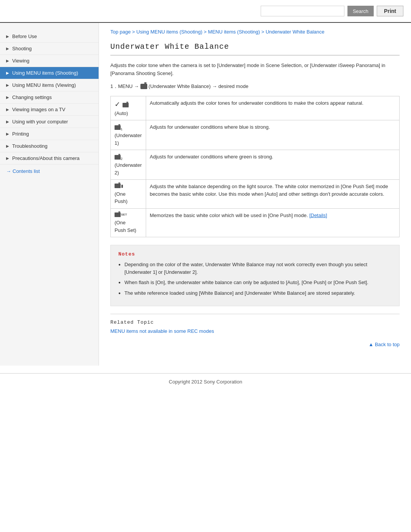 The width and height of the screenshot is (411, 532). I want to click on table-desc-cell: Memorizes the basic white color which wi…, so click(272, 223).